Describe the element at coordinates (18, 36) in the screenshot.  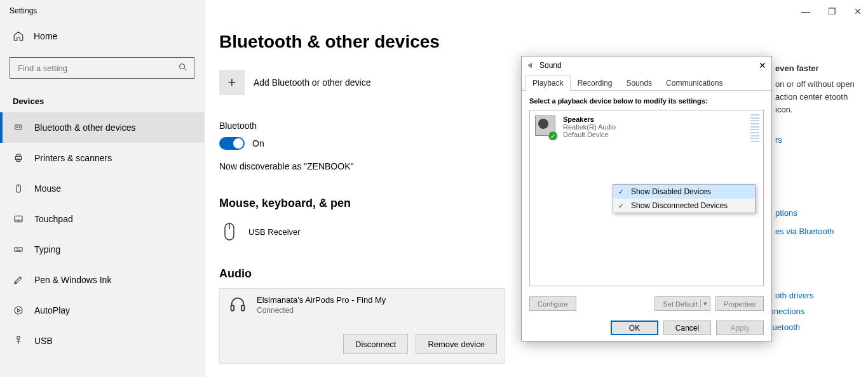
I see `home-icon` at that location.